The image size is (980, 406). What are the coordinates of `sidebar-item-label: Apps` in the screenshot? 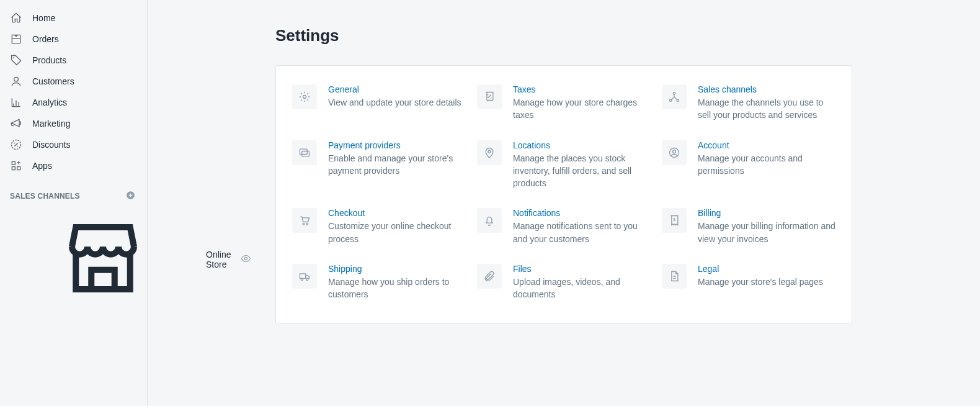 It's located at (42, 166).